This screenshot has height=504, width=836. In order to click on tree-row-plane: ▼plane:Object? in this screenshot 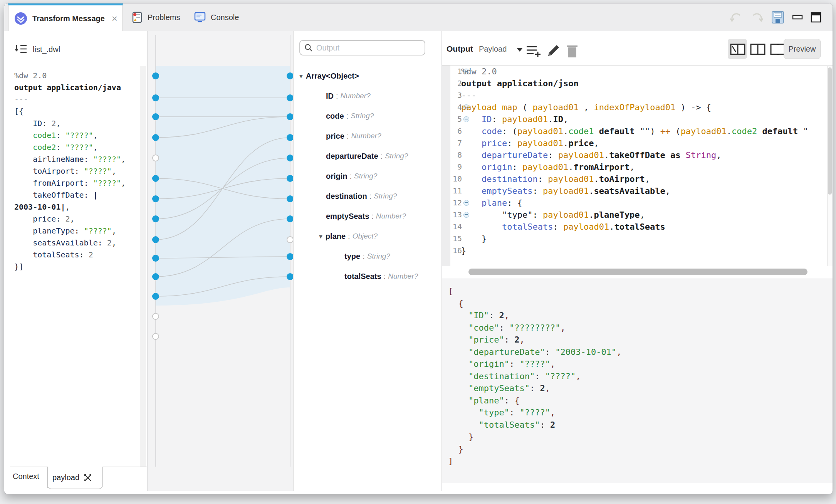, I will do `click(347, 236)`.